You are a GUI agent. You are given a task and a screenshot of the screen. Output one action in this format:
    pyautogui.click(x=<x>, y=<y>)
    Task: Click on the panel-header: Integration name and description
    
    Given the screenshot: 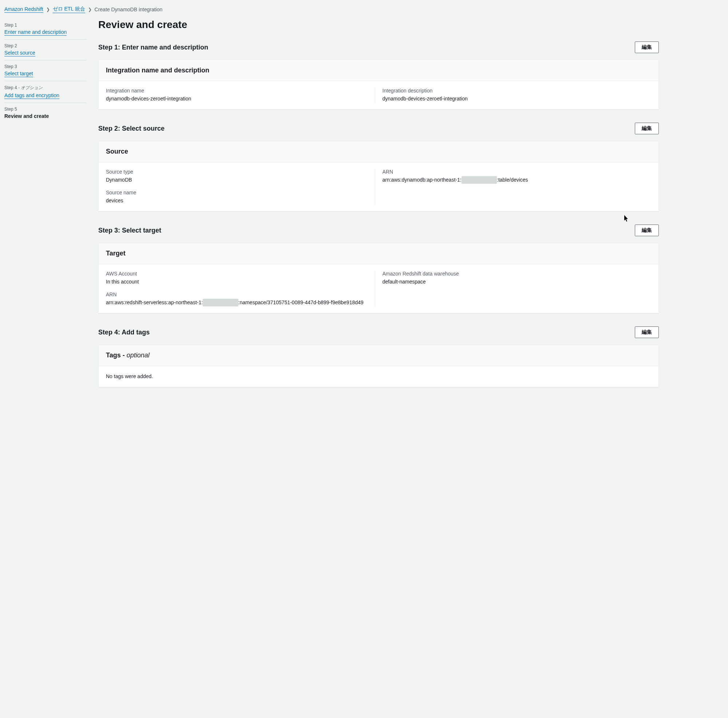 What is the action you would take?
    pyautogui.click(x=378, y=70)
    